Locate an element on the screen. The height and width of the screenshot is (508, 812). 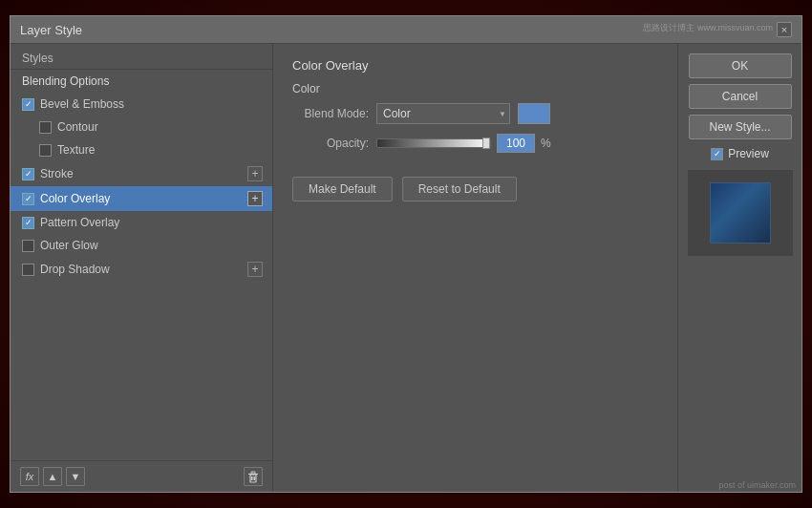
preview-label: Preview is located at coordinates (749, 154).